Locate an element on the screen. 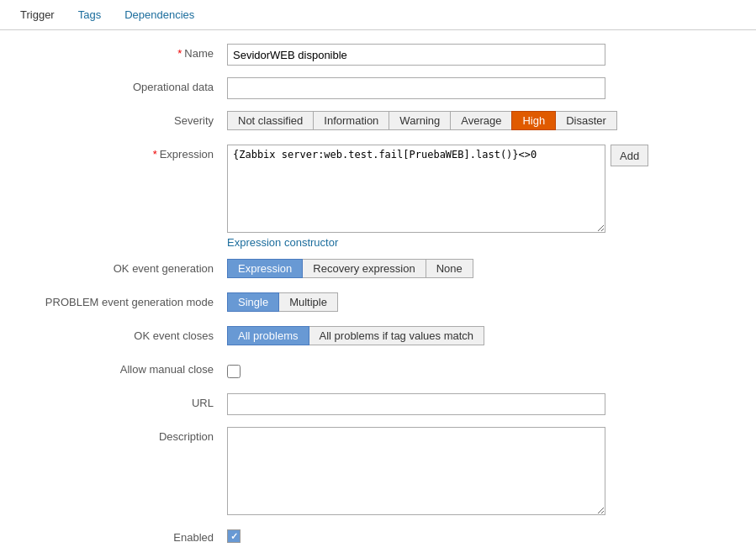 The height and width of the screenshot is (558, 756). allow-manual-control is located at coordinates (491, 369).